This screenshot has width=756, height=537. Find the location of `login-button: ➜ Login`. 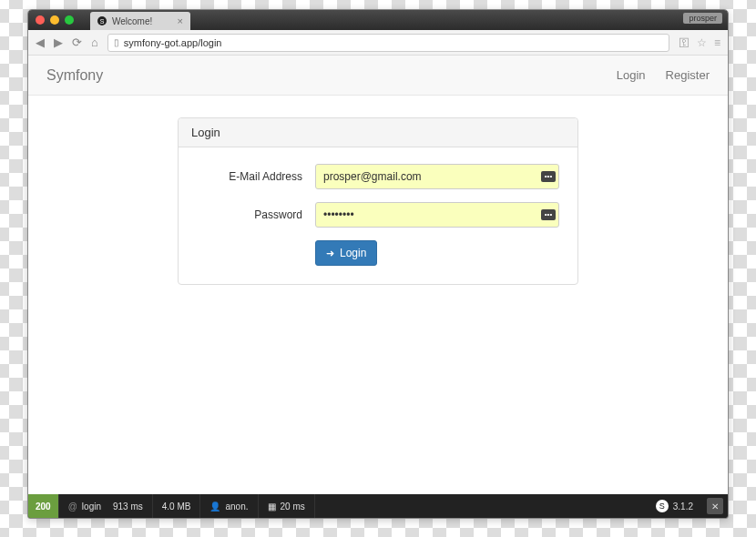

login-button: ➜ Login is located at coordinates (346, 253).